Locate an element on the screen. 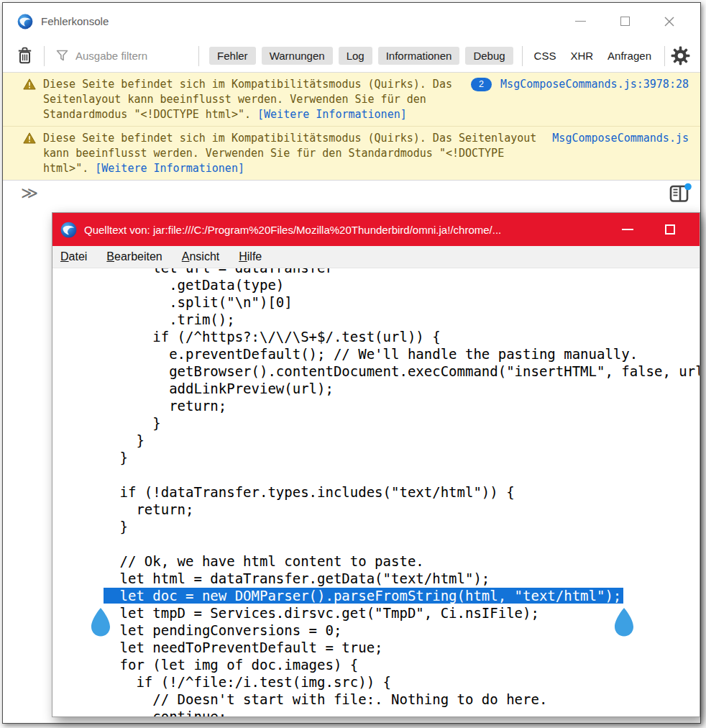  window-controls is located at coordinates (625, 22).